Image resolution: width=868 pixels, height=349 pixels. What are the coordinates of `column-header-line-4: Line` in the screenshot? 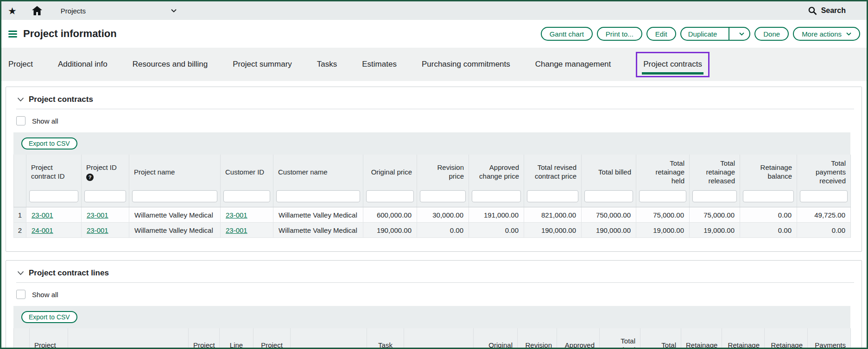 It's located at (236, 339).